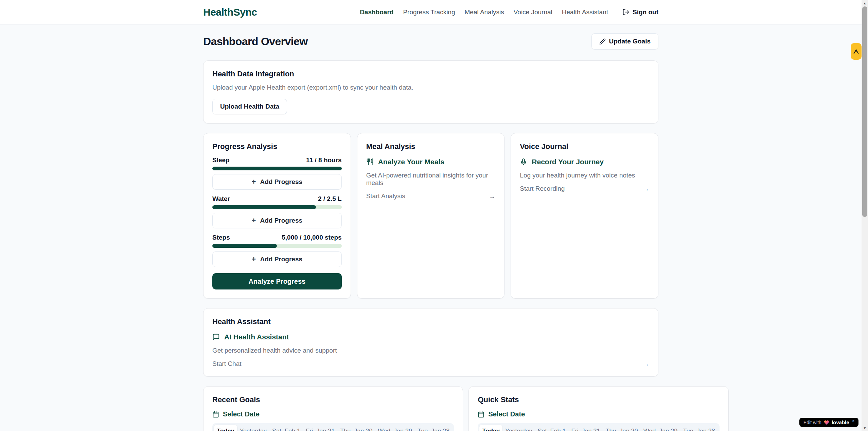 The image size is (868, 431). What do you see at coordinates (277, 212) in the screenshot?
I see `goals-list: Sleep 11 / 8 hours + Add Progress Water …` at bounding box center [277, 212].